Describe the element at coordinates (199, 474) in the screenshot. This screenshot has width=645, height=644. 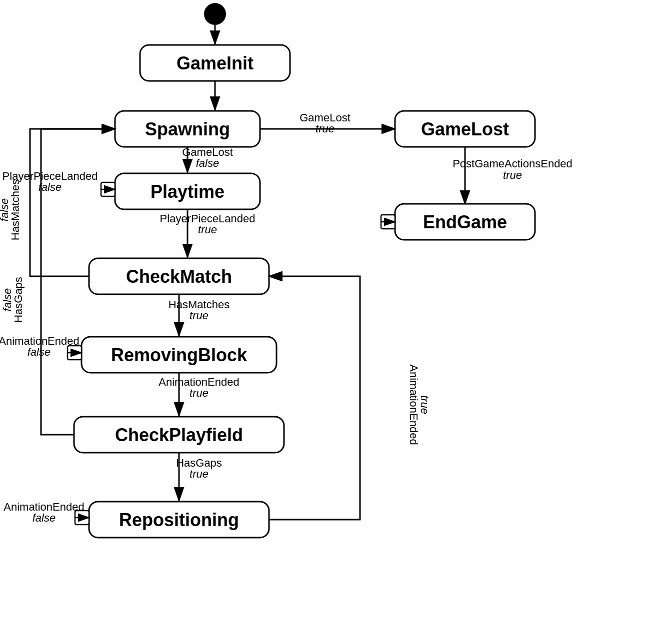
I see `label-true-6: true` at that location.